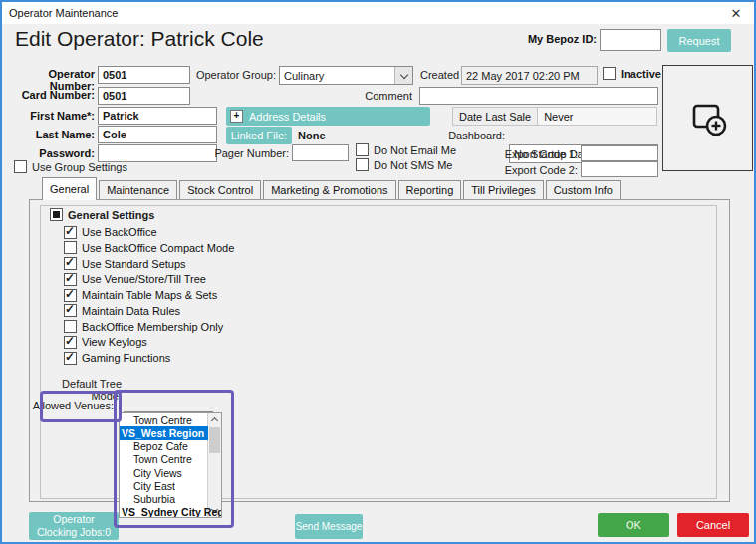  I want to click on do-not-sms-label: Do Not SMS Me, so click(412, 165).